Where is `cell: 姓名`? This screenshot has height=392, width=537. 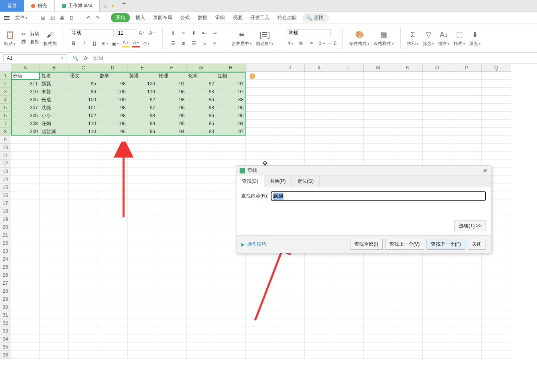
cell: 姓名 is located at coordinates (54, 76).